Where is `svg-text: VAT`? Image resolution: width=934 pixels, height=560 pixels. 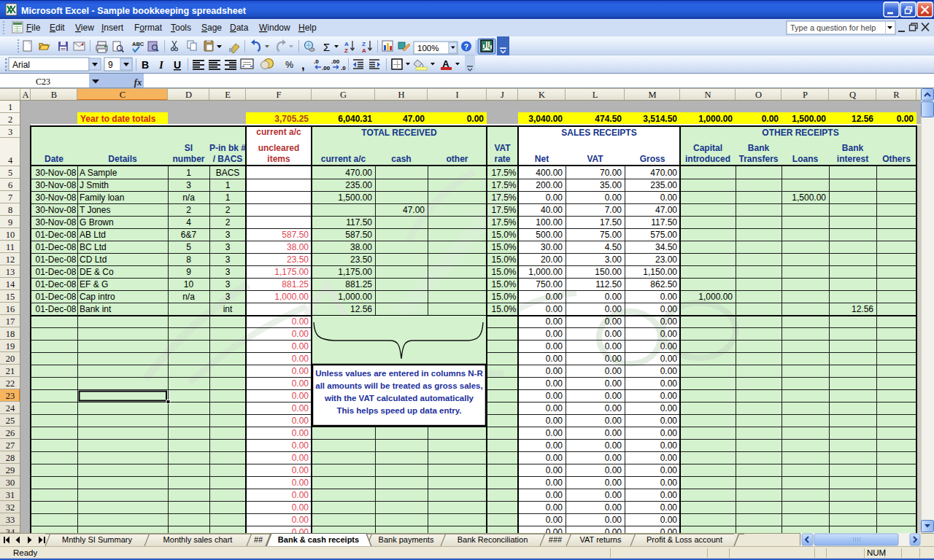 svg-text: VAT is located at coordinates (502, 148).